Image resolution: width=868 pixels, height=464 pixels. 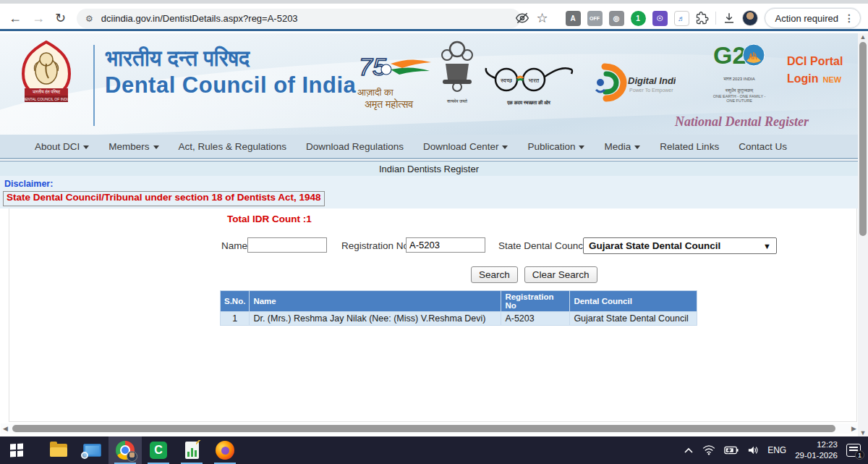 I want to click on svg-text: भारत, so click(x=534, y=81).